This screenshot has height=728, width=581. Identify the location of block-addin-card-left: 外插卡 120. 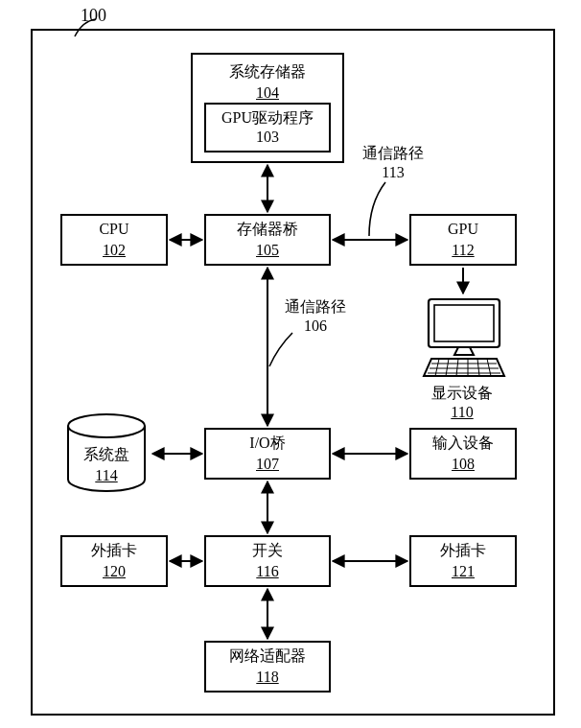
(114, 561).